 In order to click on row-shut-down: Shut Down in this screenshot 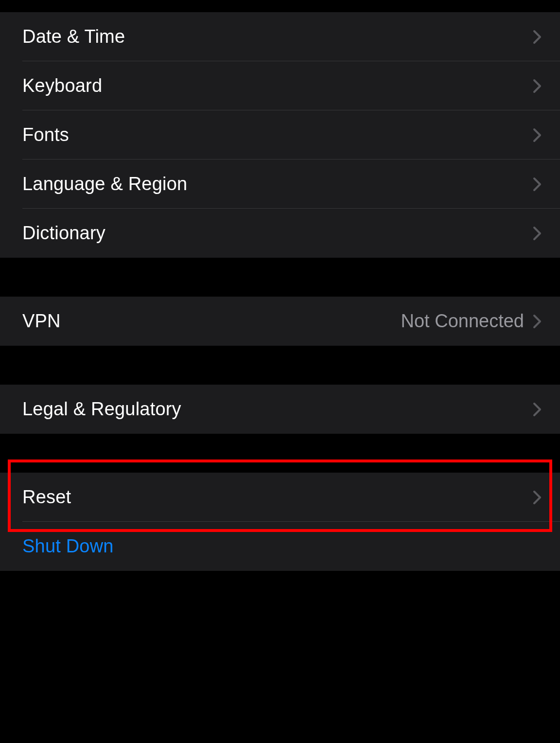, I will do `click(280, 547)`.